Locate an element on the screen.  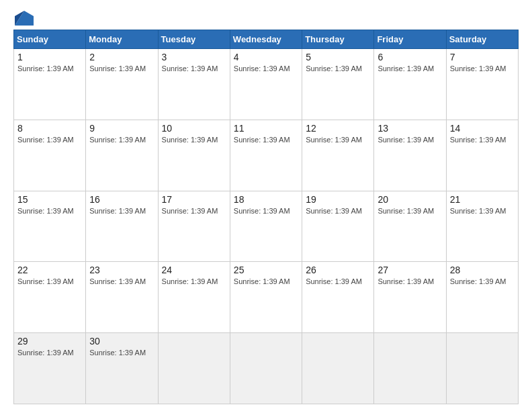
calendar-cell: 26Sunrise: 1:39 AM is located at coordinates (339, 298).